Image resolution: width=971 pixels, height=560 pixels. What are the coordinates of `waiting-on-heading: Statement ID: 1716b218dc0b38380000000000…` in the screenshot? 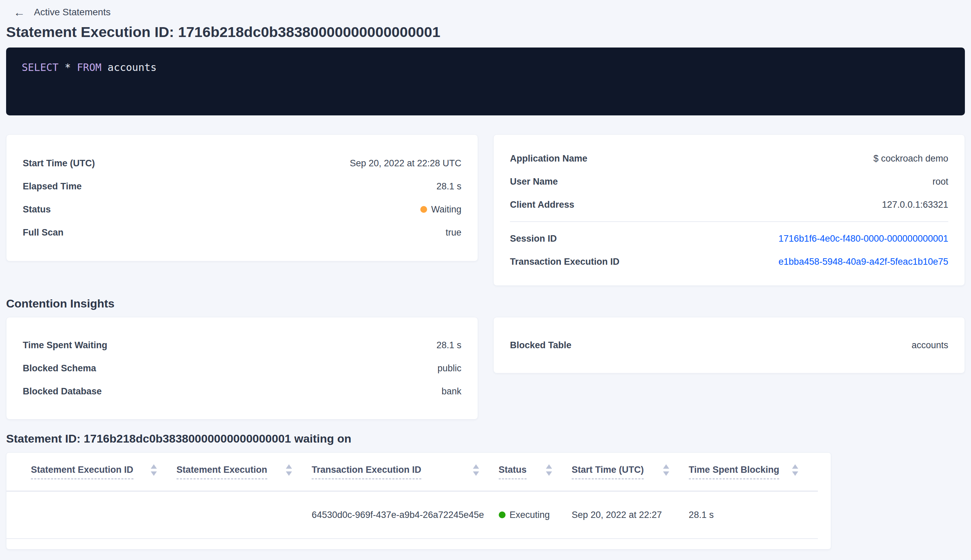 It's located at (486, 438).